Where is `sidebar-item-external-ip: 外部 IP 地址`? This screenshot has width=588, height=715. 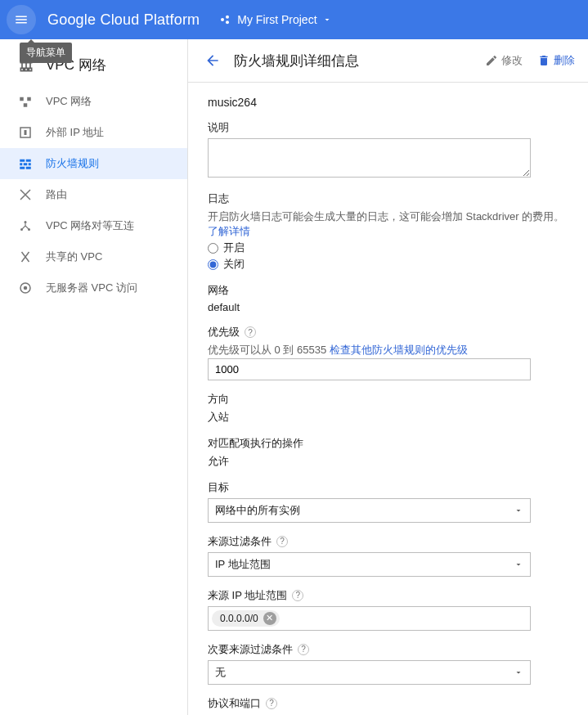
sidebar-item-external-ip: 外部 IP 地址 is located at coordinates (93, 133).